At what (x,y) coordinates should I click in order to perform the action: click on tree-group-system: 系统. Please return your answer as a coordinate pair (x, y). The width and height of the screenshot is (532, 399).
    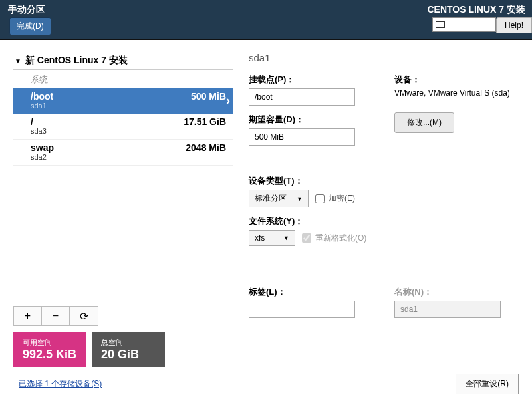
    Looking at the image, I should click on (123, 79).